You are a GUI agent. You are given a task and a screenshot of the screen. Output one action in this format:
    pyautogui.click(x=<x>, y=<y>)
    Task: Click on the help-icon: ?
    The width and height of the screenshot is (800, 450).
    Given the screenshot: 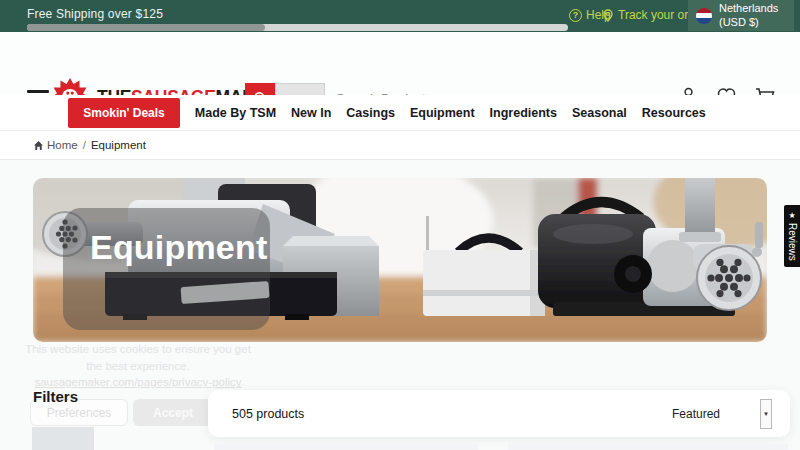 What is the action you would take?
    pyautogui.click(x=576, y=16)
    